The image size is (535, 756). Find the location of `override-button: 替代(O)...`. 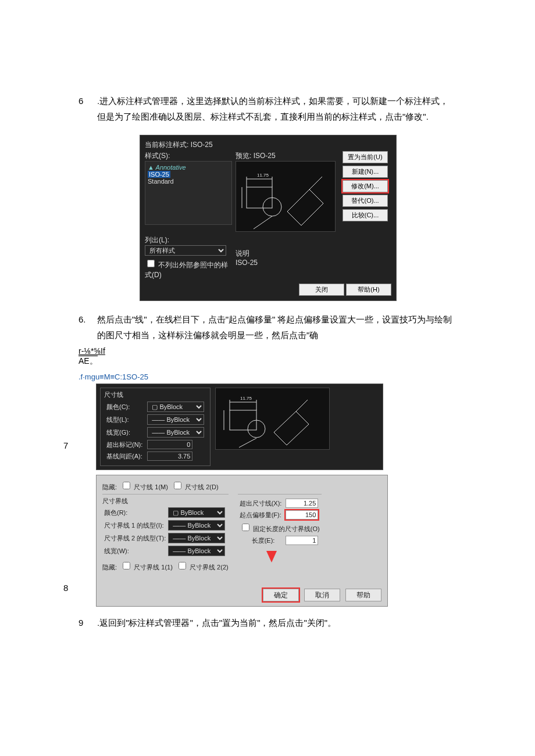

override-button: 替代(O)... is located at coordinates (365, 201).